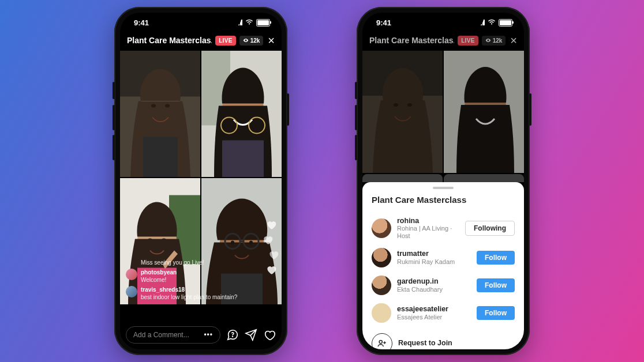 This screenshot has height=362, width=644. I want to click on request-join-icon, so click(382, 341).